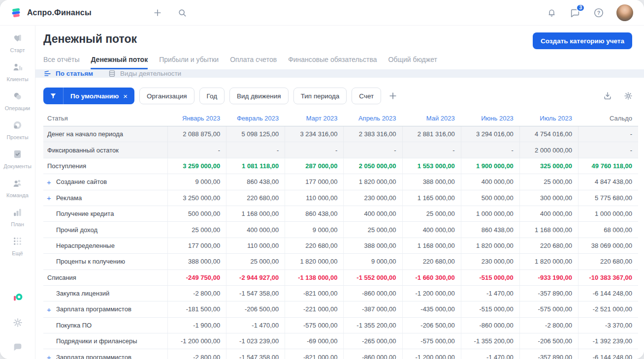  Describe the element at coordinates (431, 246) in the screenshot. I see `value-cell: 1 168 000,00` at that location.